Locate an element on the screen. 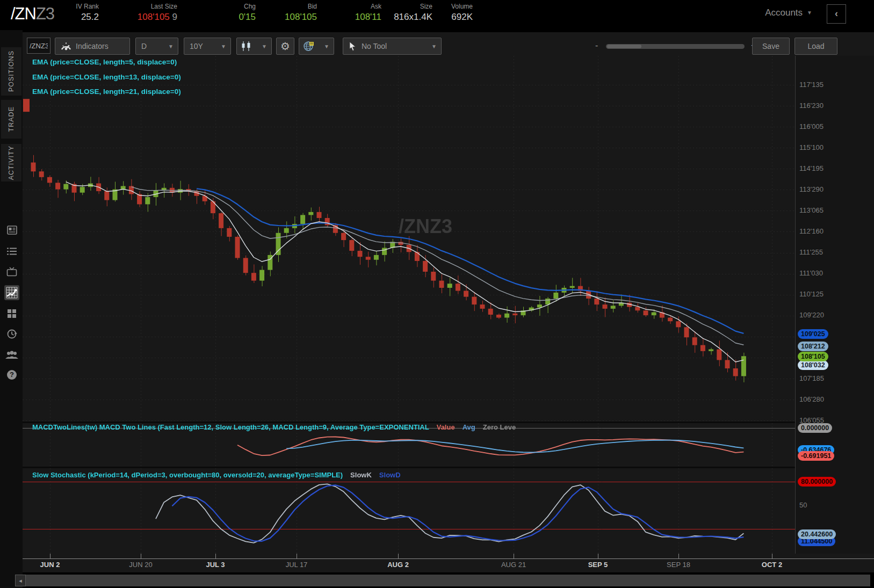  accounts-label: Accounts is located at coordinates (784, 13).